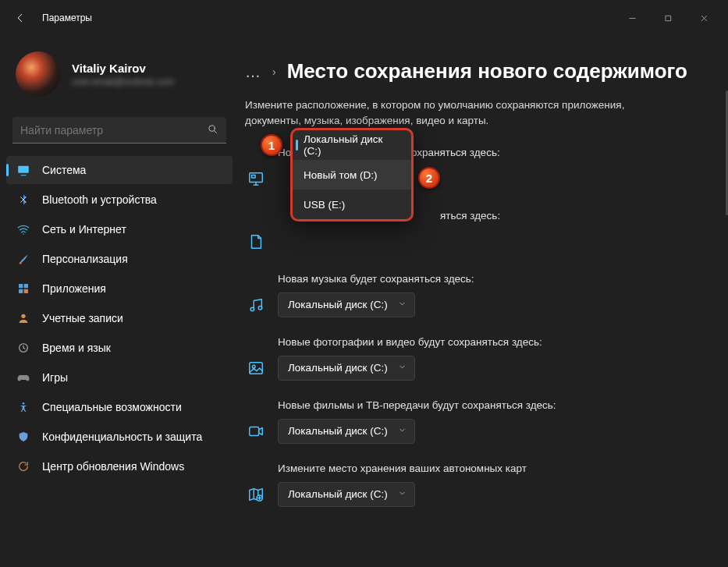 The height and width of the screenshot is (567, 728). Describe the element at coordinates (23, 437) in the screenshot. I see `shield-icon` at that location.